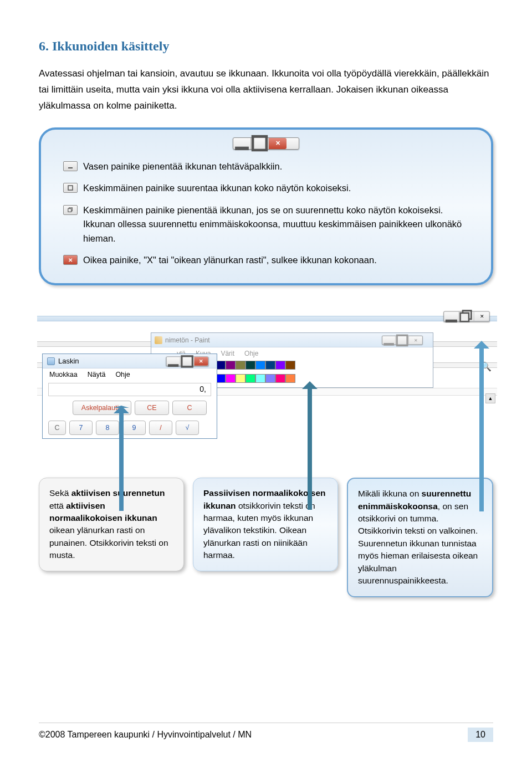  I want to click on minimize-description: Vasen painike pienentää ikkunan tehtäväp…, so click(276, 167).